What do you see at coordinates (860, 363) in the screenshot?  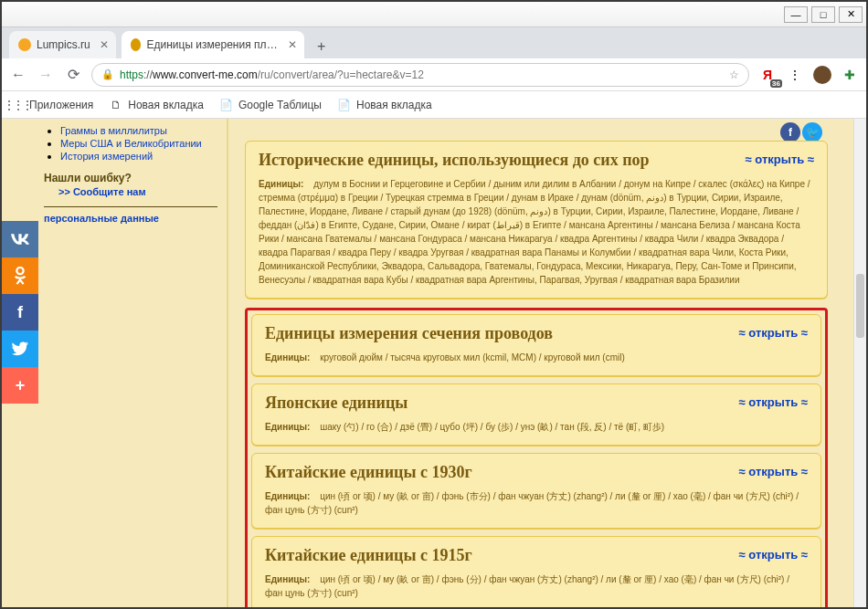 I see `vertical-scrollbar` at bounding box center [860, 363].